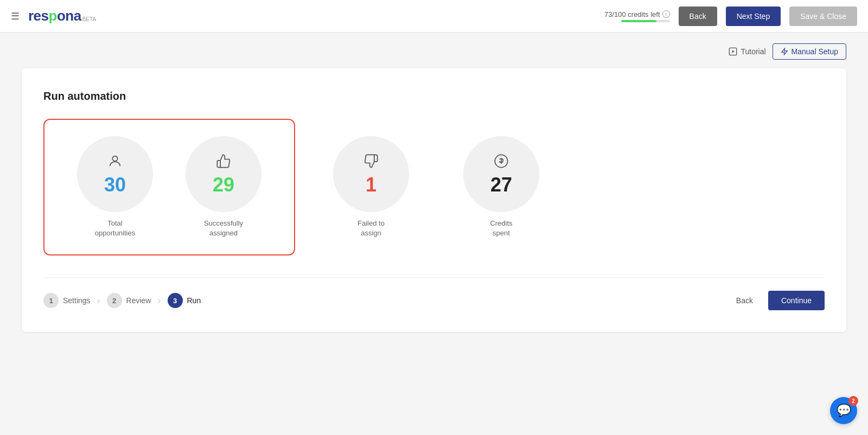  What do you see at coordinates (55, 16) in the screenshot?
I see `logo-text: respona` at bounding box center [55, 16].